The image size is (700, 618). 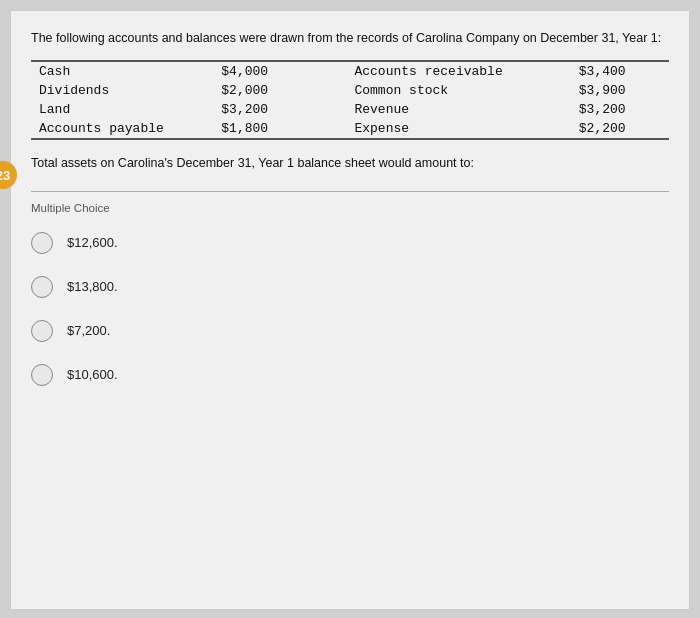 I want to click on option-text-4: $10,600., so click(x=92, y=374).